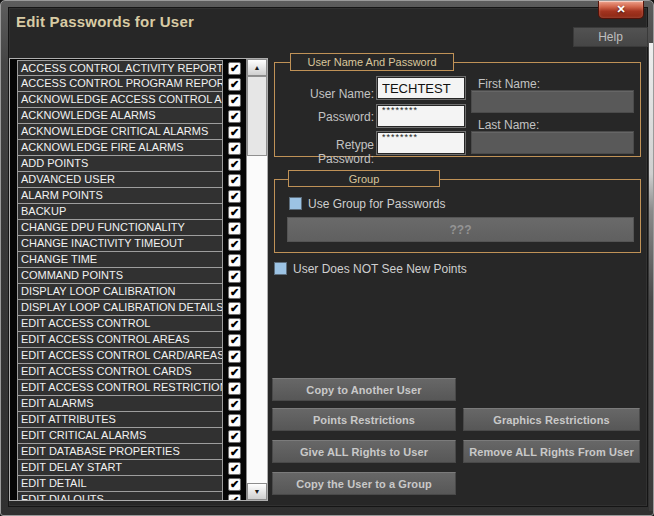 The height and width of the screenshot is (516, 654). Describe the element at coordinates (132, 388) in the screenshot. I see `permission-row: EDIT ACCESS CONTROL RESTRICTIONS✔` at that location.